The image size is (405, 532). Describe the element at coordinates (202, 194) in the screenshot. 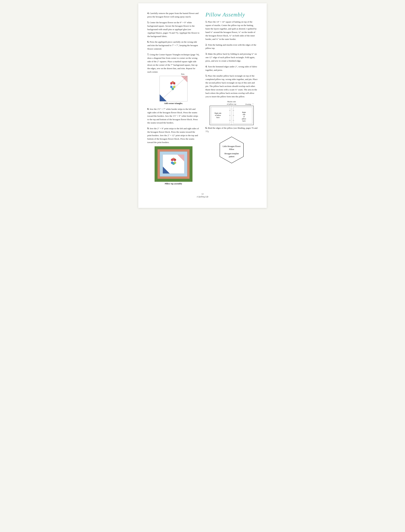

I see `page-number: 12` at that location.